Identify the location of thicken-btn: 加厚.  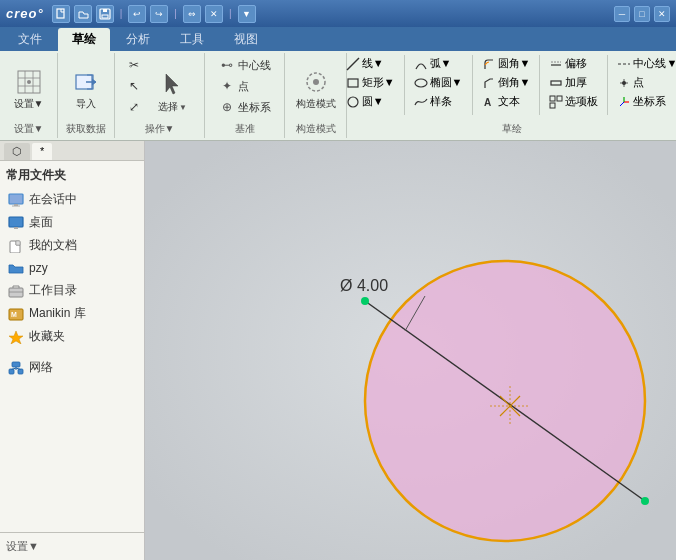
(574, 82).